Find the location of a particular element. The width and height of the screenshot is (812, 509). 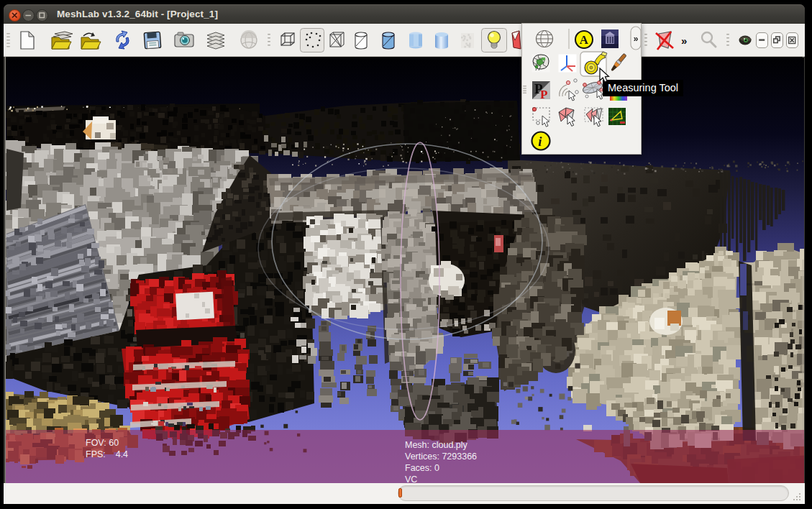

svg-text: A is located at coordinates (584, 40).